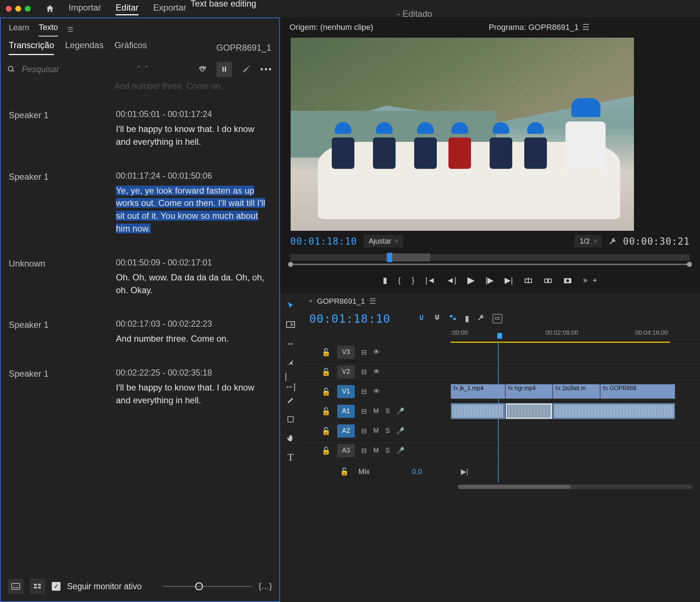  Describe the element at coordinates (9, 9) in the screenshot. I see `close-window-icon` at that location.